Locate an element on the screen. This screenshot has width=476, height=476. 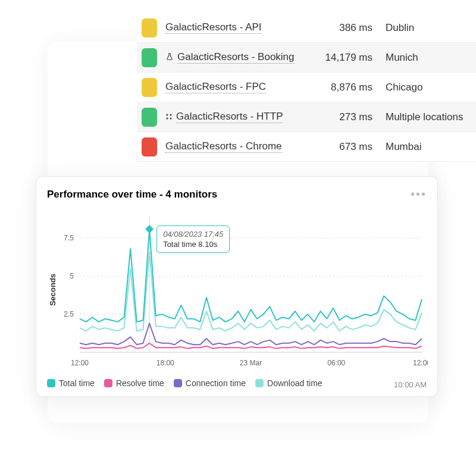
monitor-name-link: GalacticResorts - HTTP is located at coordinates (230, 117).